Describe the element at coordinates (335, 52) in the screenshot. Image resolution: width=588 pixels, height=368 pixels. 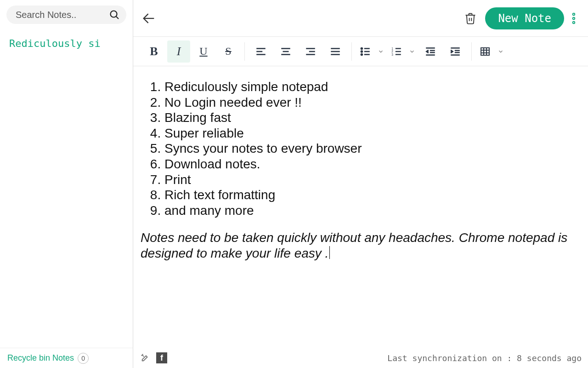
I see `align-justify-icon` at that location.